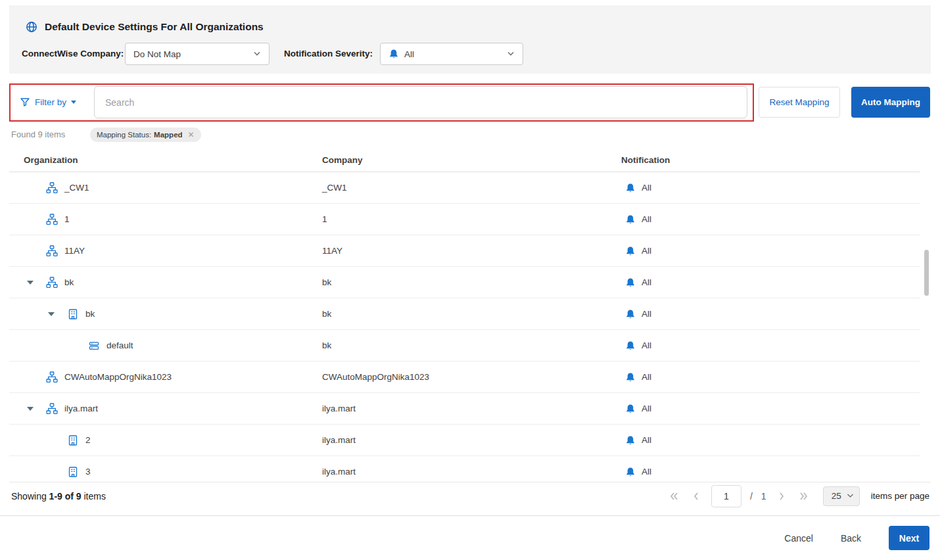 The image size is (940, 560). I want to click on chip-value: Mapped, so click(168, 135).